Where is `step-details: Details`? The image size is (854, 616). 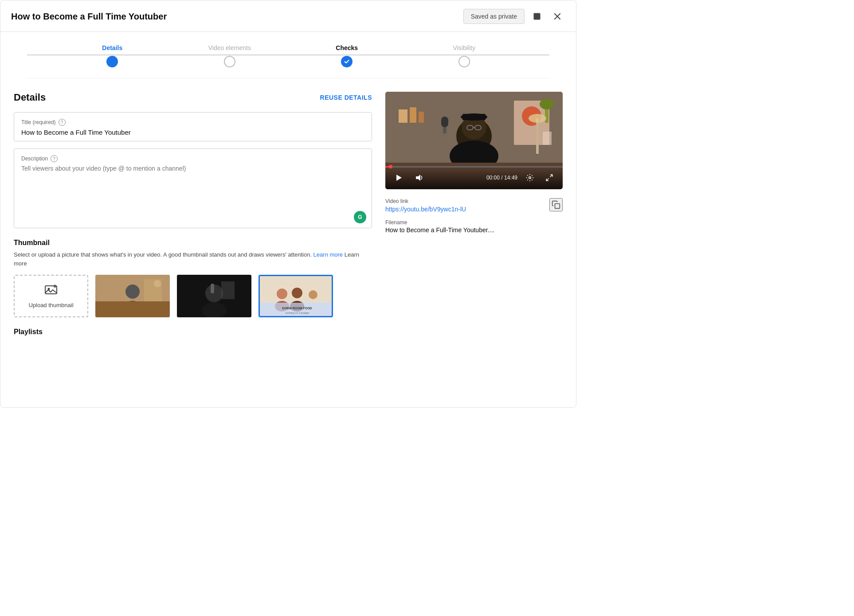
step-details: Details is located at coordinates (113, 56).